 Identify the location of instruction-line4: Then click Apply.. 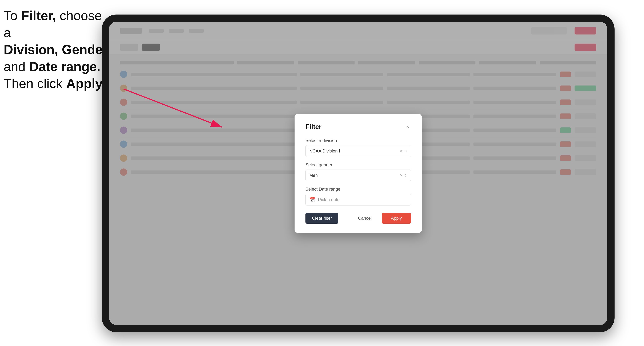
(54, 83).